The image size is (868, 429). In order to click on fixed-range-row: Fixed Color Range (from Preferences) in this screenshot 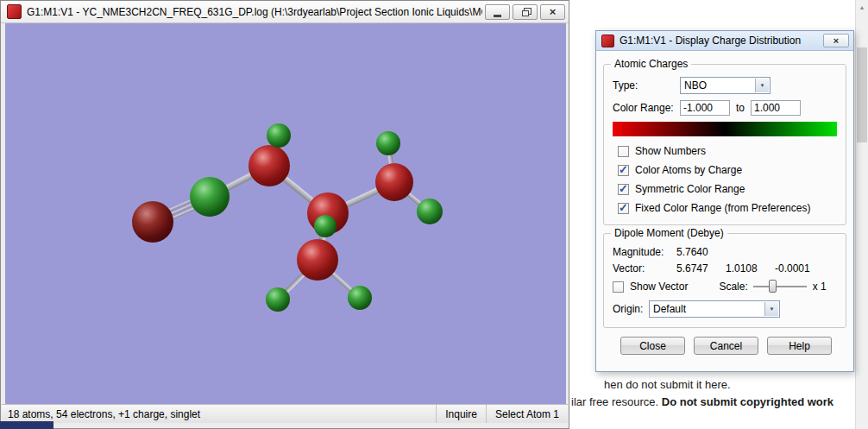, I will do `click(725, 208)`.